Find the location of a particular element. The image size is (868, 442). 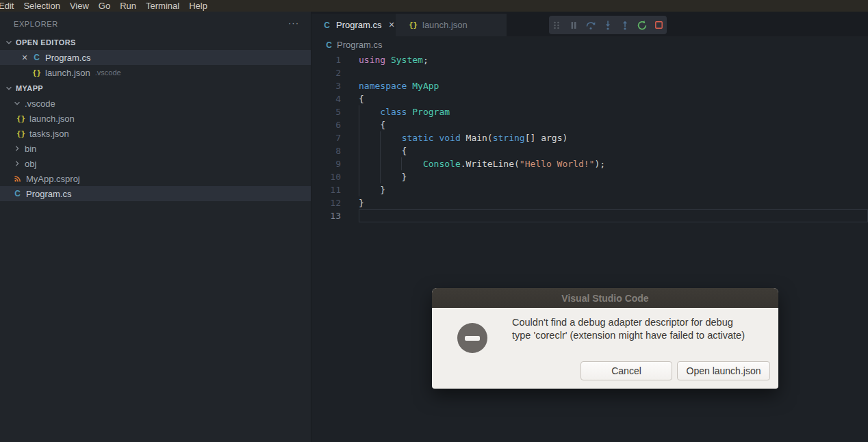

file-path-suffix: .vscode is located at coordinates (108, 73).